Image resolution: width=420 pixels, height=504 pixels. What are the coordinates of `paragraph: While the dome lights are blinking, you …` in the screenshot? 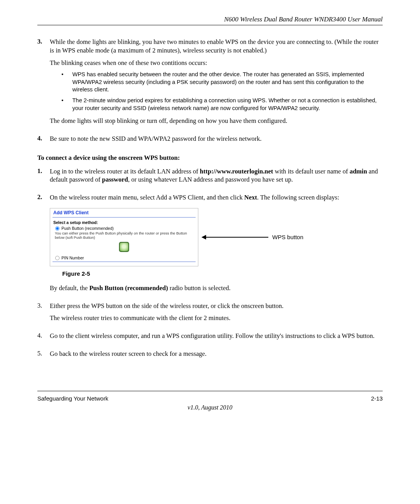 It's located at (216, 46).